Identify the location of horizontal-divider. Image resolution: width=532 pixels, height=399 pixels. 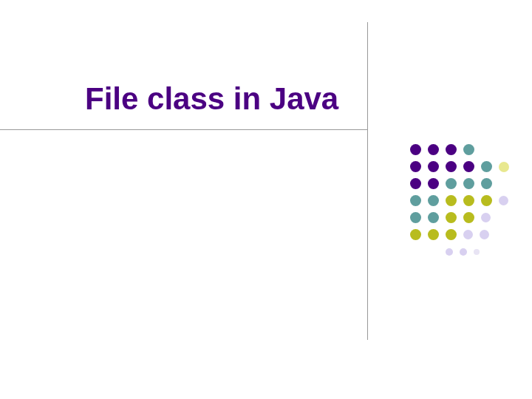
(183, 130).